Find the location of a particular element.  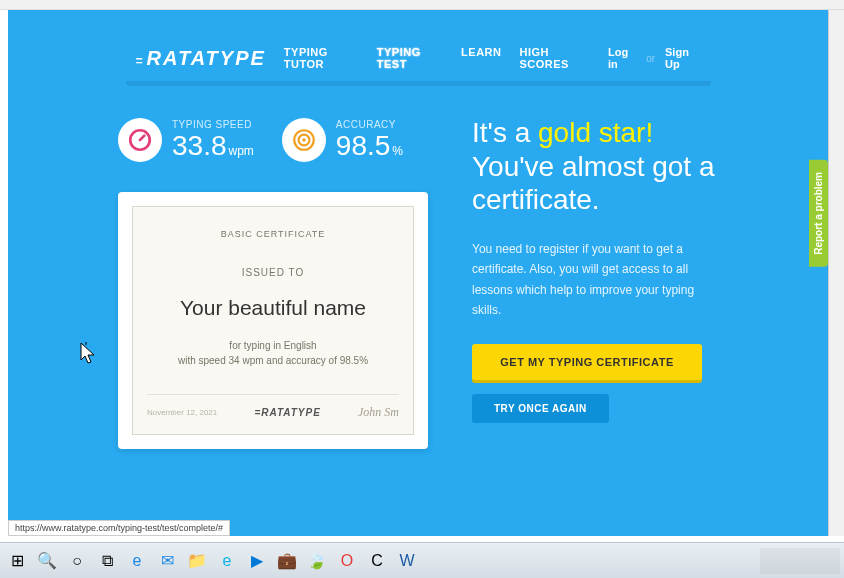

certificate-logo: =RATATYPE is located at coordinates (288, 412).